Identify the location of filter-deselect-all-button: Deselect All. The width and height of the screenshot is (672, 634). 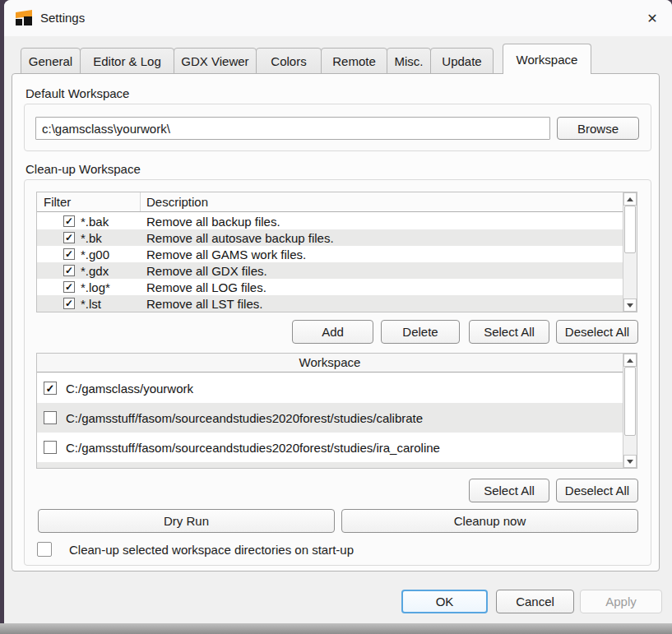
(597, 332).